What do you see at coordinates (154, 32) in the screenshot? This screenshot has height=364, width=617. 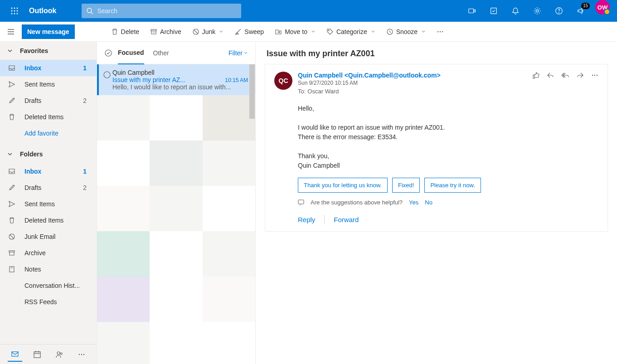 I see `archive-icon` at bounding box center [154, 32].